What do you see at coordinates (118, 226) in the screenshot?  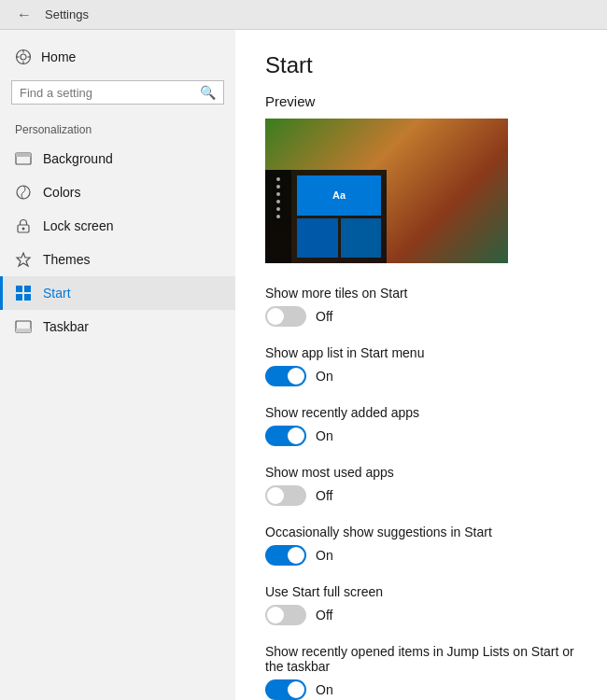 I see `sidebar-item-lockscreen: Lock screen` at bounding box center [118, 226].